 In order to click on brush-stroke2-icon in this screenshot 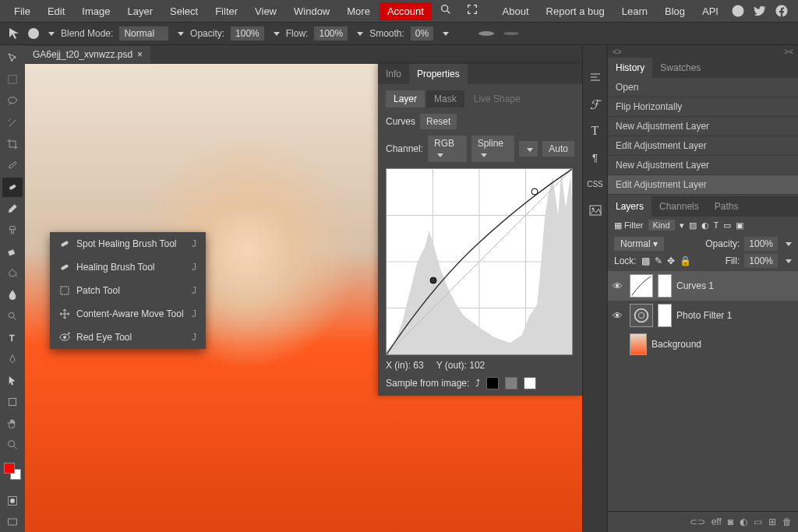, I will do `click(511, 33)`.